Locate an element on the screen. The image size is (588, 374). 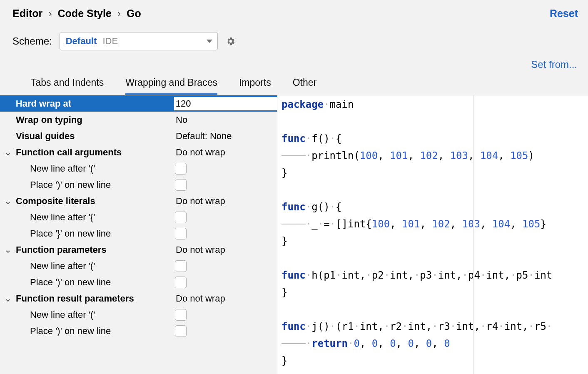
setting-value: Default: None is located at coordinates (203, 136).